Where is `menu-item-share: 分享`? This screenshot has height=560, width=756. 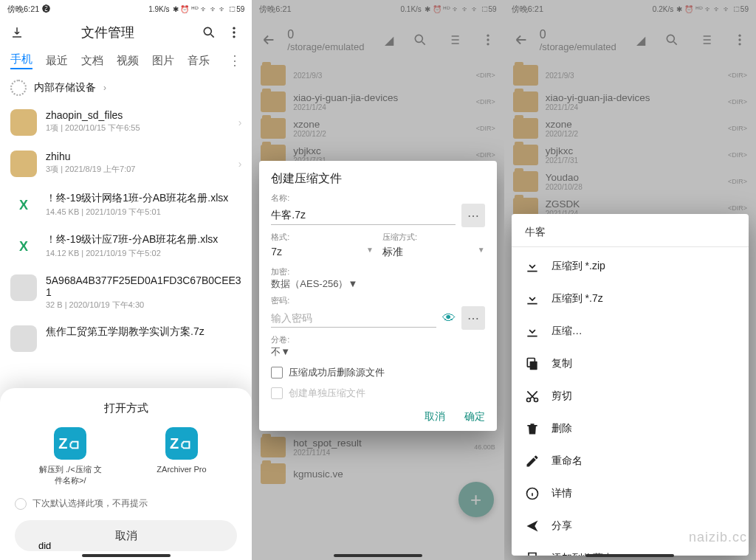
menu-item-share: 分享 is located at coordinates (630, 526).